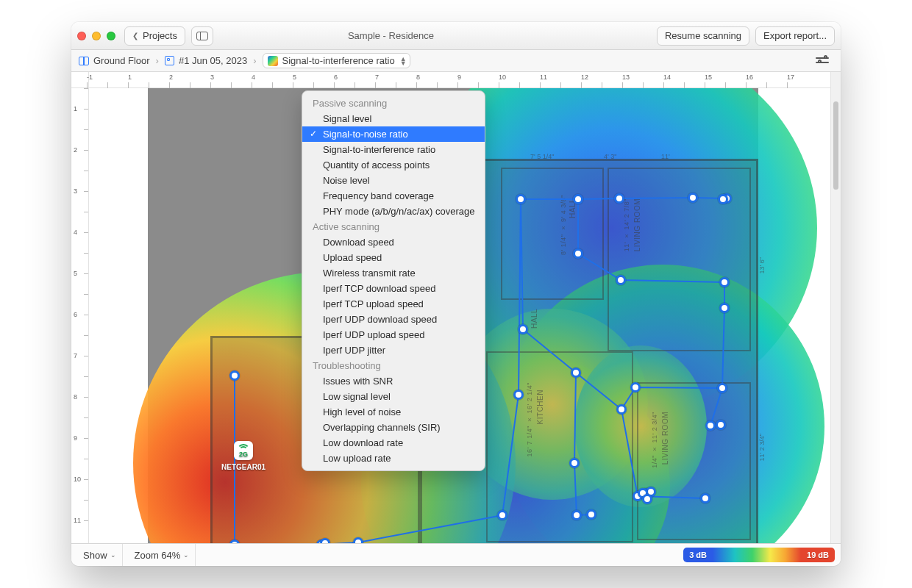 The width and height of the screenshot is (912, 588). What do you see at coordinates (460, 80) in the screenshot?
I see `ruler-horizontal: -11234567891011121314151617` at bounding box center [460, 80].